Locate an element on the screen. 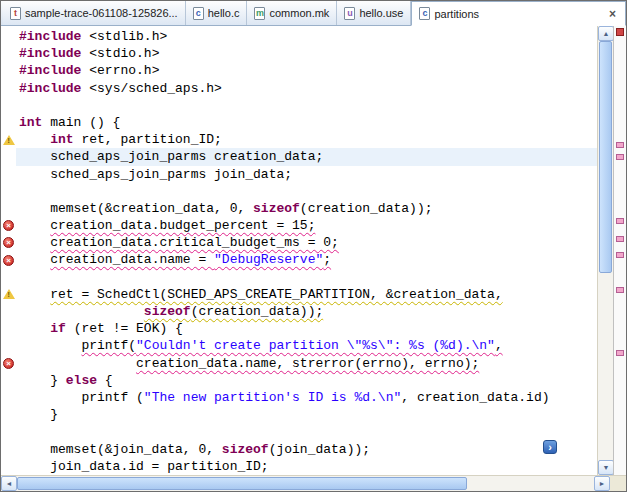 The image size is (627, 492). code-line: creation_data.name = "DebugReserve"; is located at coordinates (299, 260).